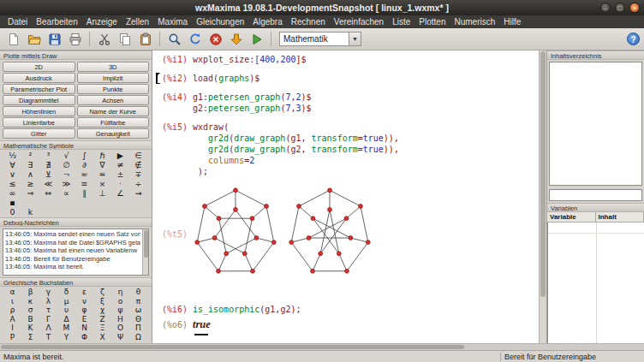 Image resolution: width=644 pixels, height=362 pixels. I want to click on symbol-button: ½, so click(12, 156).